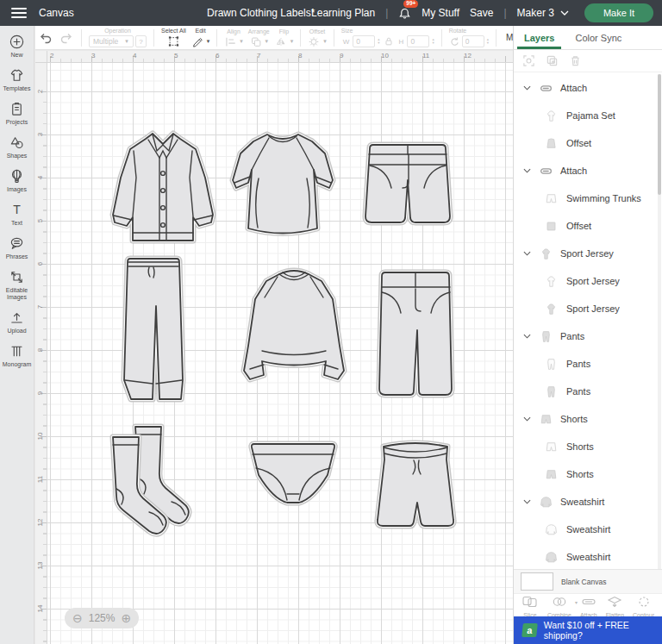 The width and height of the screenshot is (662, 644). What do you see at coordinates (16, 331) in the screenshot?
I see `sidebar-item-label: Upload` at bounding box center [16, 331].